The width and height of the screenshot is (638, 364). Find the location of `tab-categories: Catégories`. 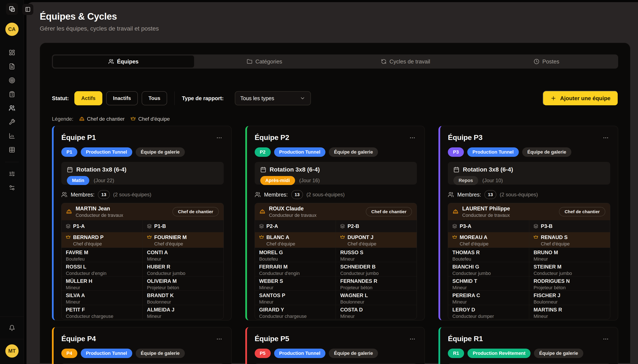

tab-categories: Catégories is located at coordinates (264, 62).